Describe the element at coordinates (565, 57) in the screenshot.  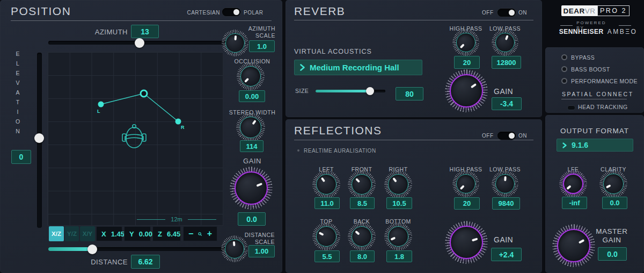
I see `bypass-led` at that location.